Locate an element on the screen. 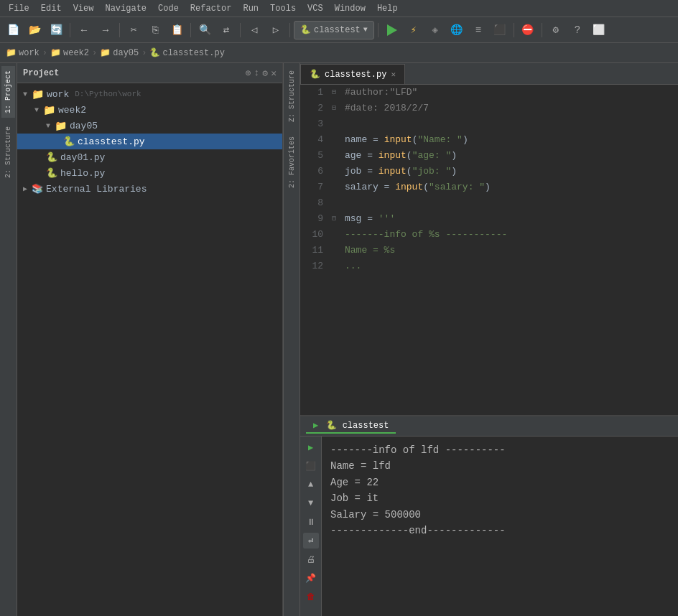  hide-icon: ✕ is located at coordinates (274, 73).